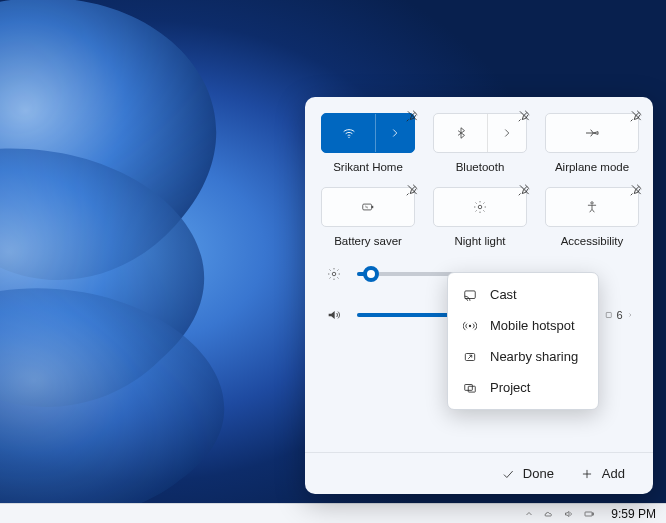  I want to click on audio-output-button: 6, so click(619, 315).